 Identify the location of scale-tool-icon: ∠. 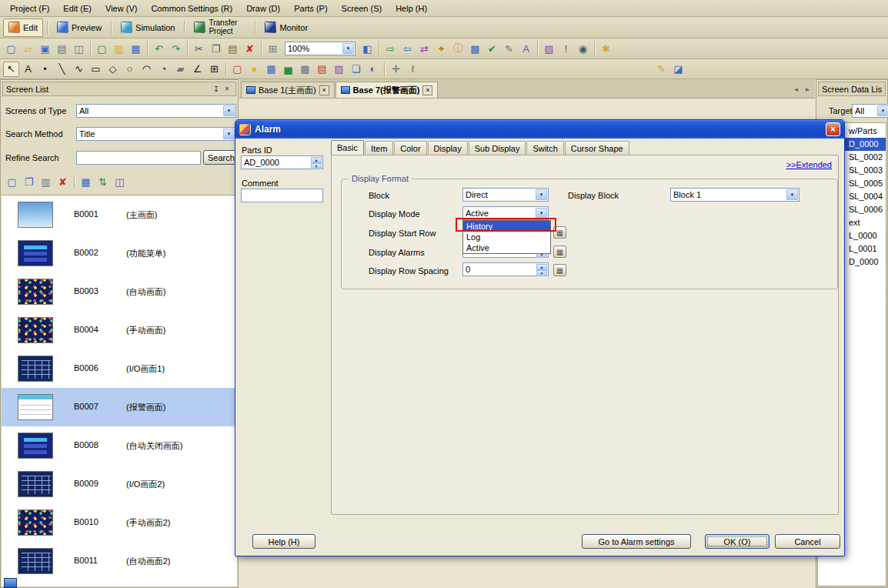
(197, 69).